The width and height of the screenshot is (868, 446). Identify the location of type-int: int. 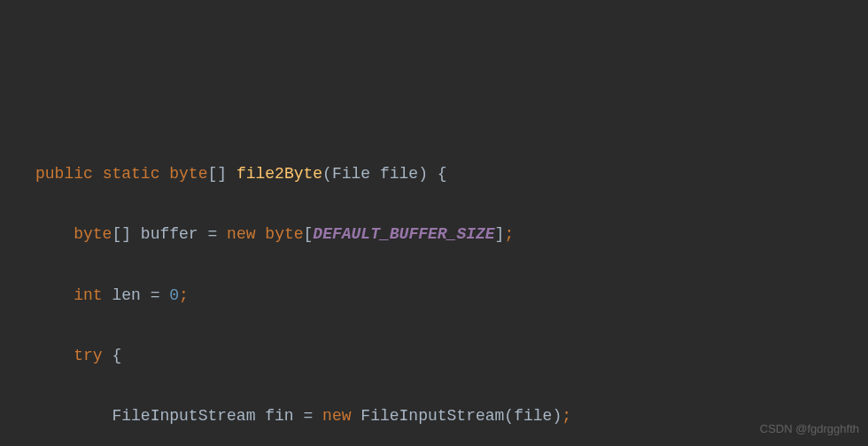
(88, 295).